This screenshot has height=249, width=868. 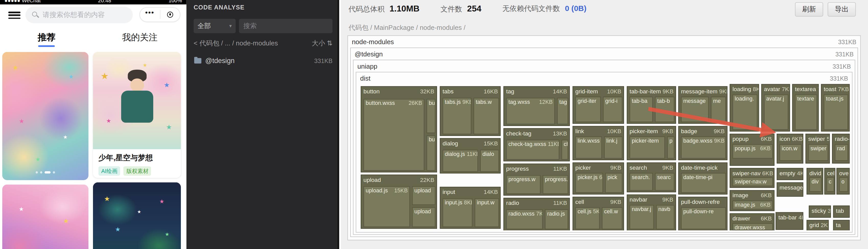 I want to click on treemap-node: dialog15KBdialog.js11KBdialo, so click(x=470, y=156).